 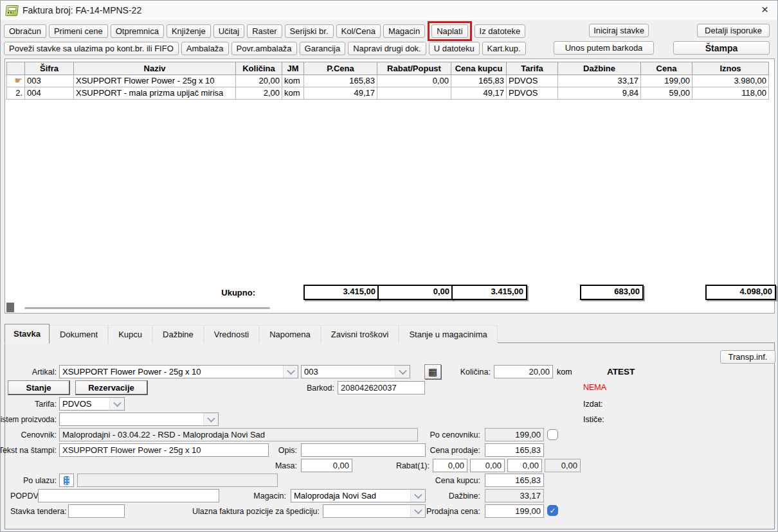 I want to click on btn-kol-cena: Kol/Cena, so click(x=359, y=31).